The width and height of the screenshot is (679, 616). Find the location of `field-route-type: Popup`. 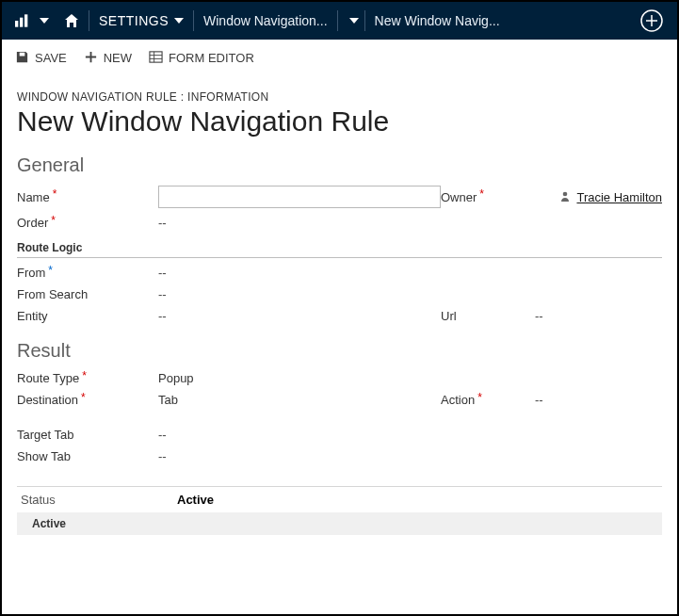

field-route-type: Popup is located at coordinates (299, 379).